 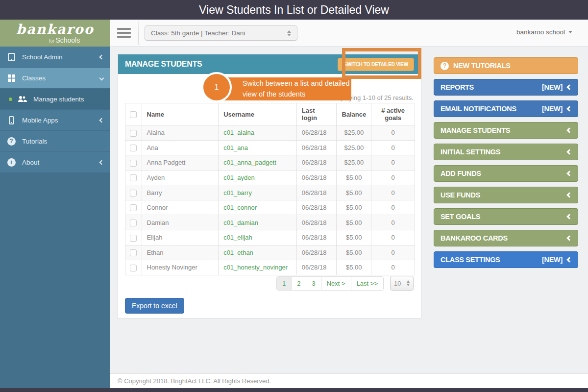 I want to click on page-size-select: 10, so click(x=402, y=283).